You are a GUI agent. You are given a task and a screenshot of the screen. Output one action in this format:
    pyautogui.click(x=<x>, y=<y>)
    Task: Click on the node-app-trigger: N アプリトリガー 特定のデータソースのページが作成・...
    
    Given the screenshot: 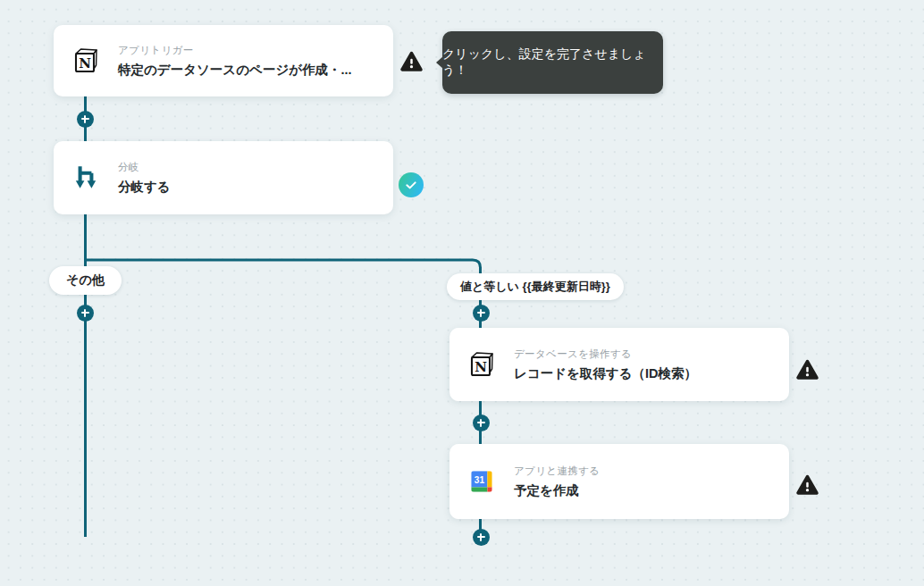 What is the action you would take?
    pyautogui.click(x=223, y=61)
    